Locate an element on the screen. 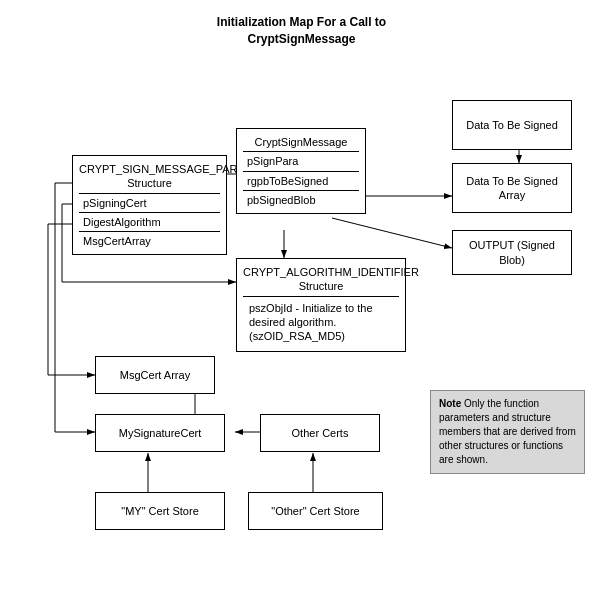 The height and width of the screenshot is (592, 603). msgcertarray-row: MsgCertArray is located at coordinates (150, 241).